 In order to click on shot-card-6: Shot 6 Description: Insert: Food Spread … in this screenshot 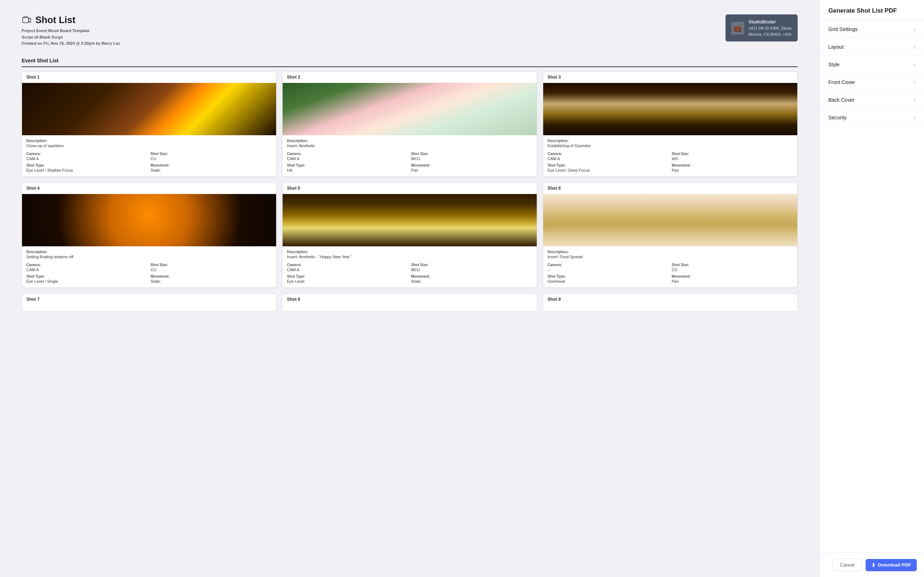, I will do `click(670, 235)`.